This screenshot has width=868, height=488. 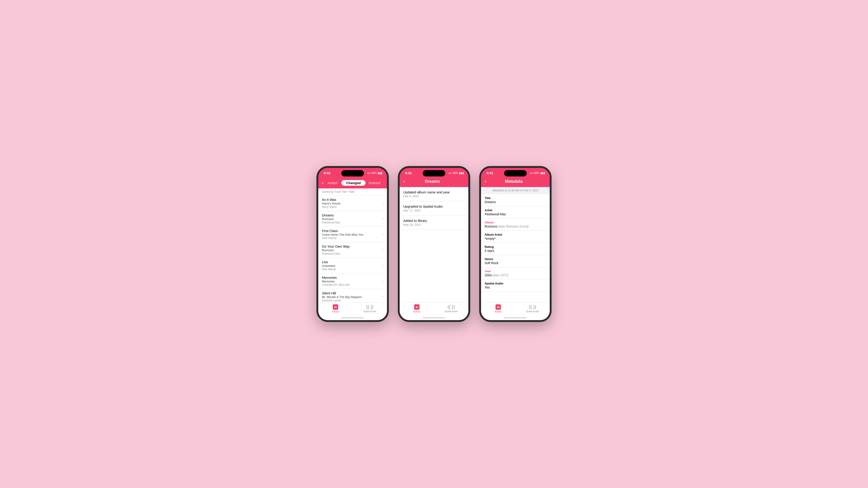 What do you see at coordinates (370, 308) in the screenshot?
I see `tab-spatial-1: ((·)) Spatial Audio` at bounding box center [370, 308].